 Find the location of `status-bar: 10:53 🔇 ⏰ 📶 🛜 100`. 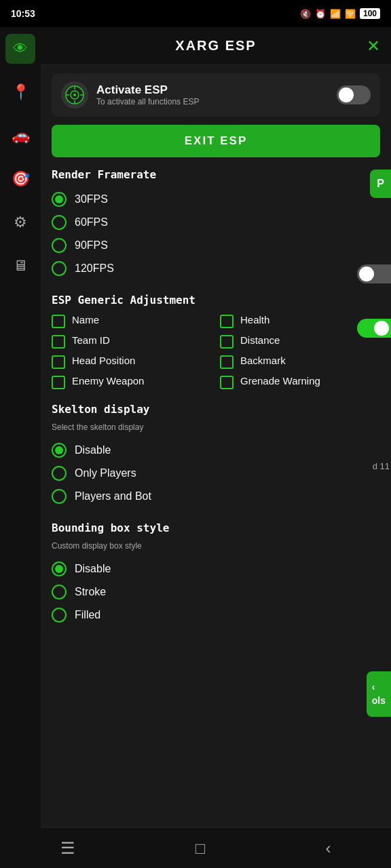

status-bar: 10:53 🔇 ⏰ 📶 🛜 100 is located at coordinates (196, 14).